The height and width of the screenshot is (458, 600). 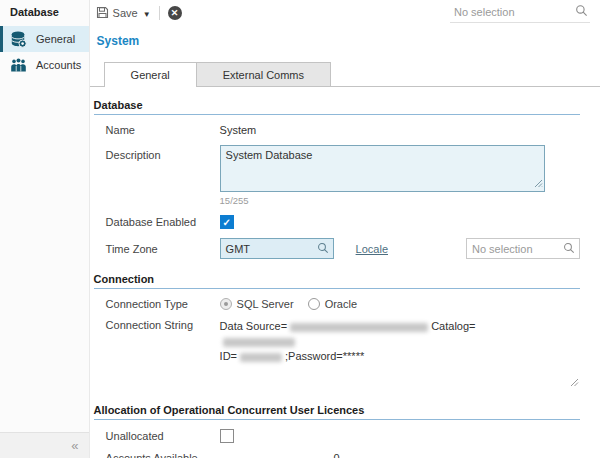 I want to click on char-counter: 15/255, so click(x=382, y=200).